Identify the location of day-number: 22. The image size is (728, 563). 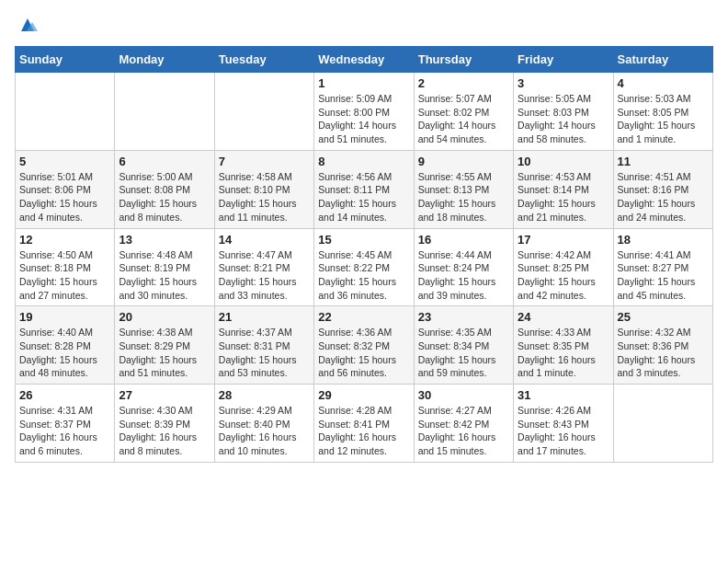
(364, 316).